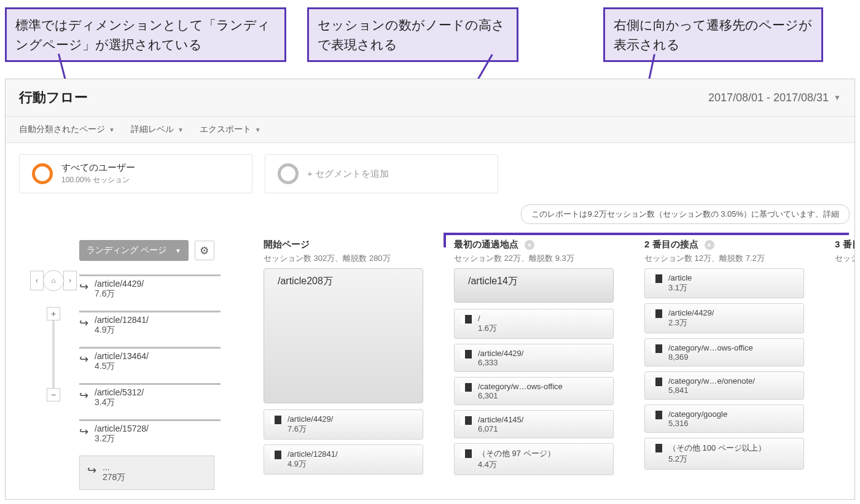  What do you see at coordinates (343, 459) in the screenshot?
I see `flow-node: /article/12841/4.9万` at bounding box center [343, 459].